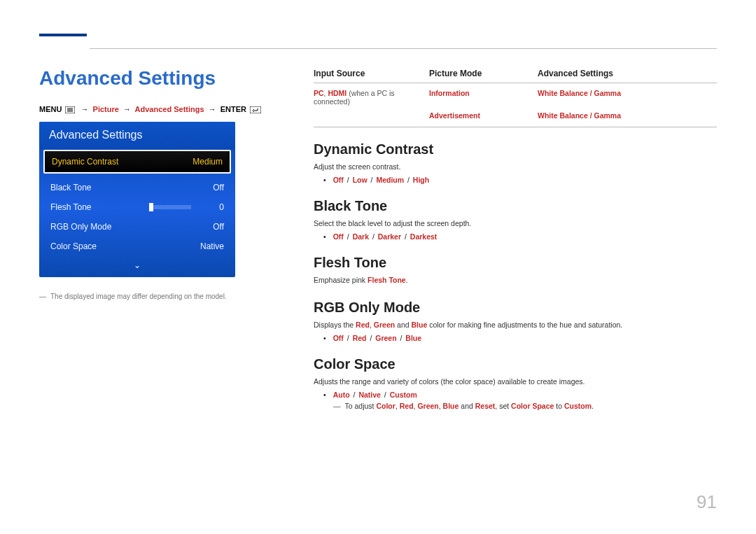 Image resolution: width=756 pixels, height=534 pixels. What do you see at coordinates (515, 206) in the screenshot?
I see `section-heading: Black Tone` at bounding box center [515, 206].